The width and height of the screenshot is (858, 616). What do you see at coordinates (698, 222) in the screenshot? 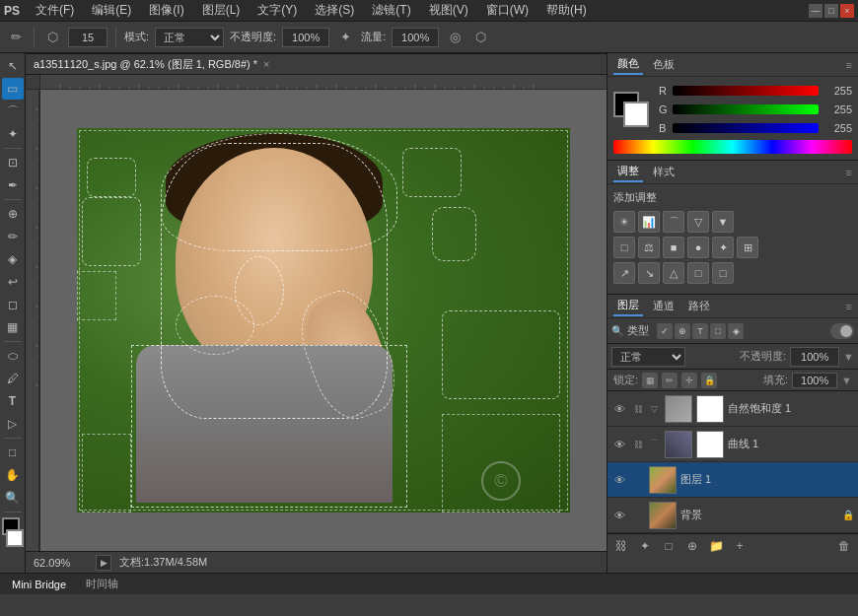
I see `exposure-btn: ▽` at bounding box center [698, 222].